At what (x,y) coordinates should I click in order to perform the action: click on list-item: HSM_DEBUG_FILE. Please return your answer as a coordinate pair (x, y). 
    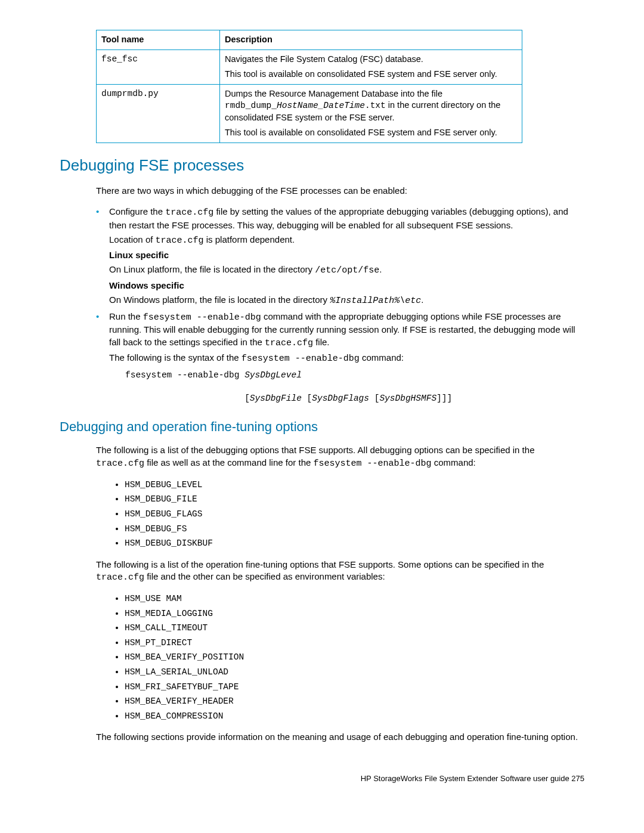
    Looking at the image, I should click on (354, 500).